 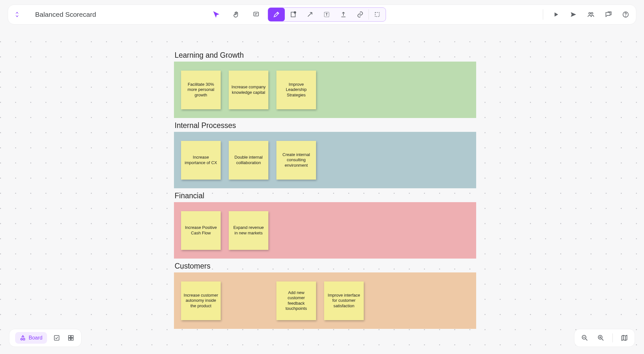 What do you see at coordinates (325, 160) in the screenshot?
I see `lane-internal-processes: Increase importance of CX Double interna…` at bounding box center [325, 160].